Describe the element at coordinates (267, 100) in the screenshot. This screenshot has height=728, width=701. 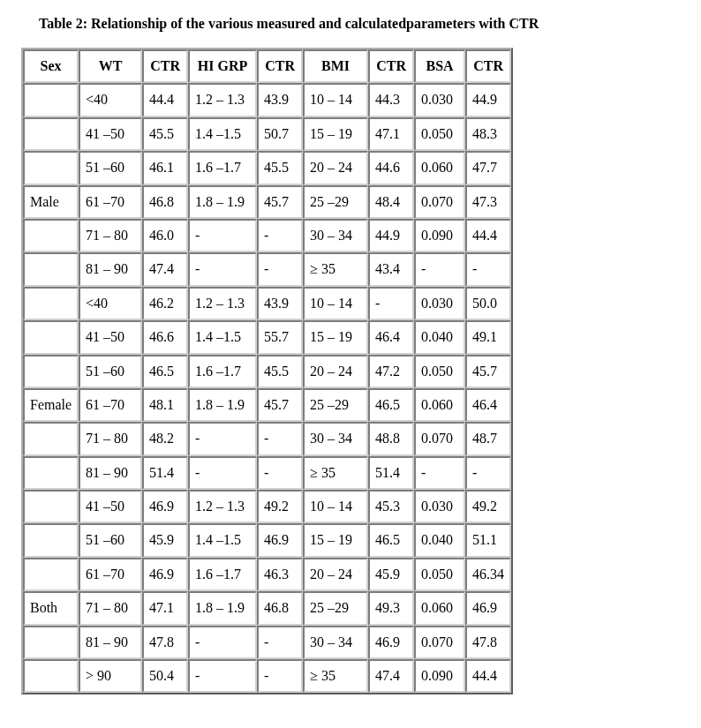
I see `table-row: <4044.41.2 – 1.343.910 – 1444.30.03044.9` at that location.